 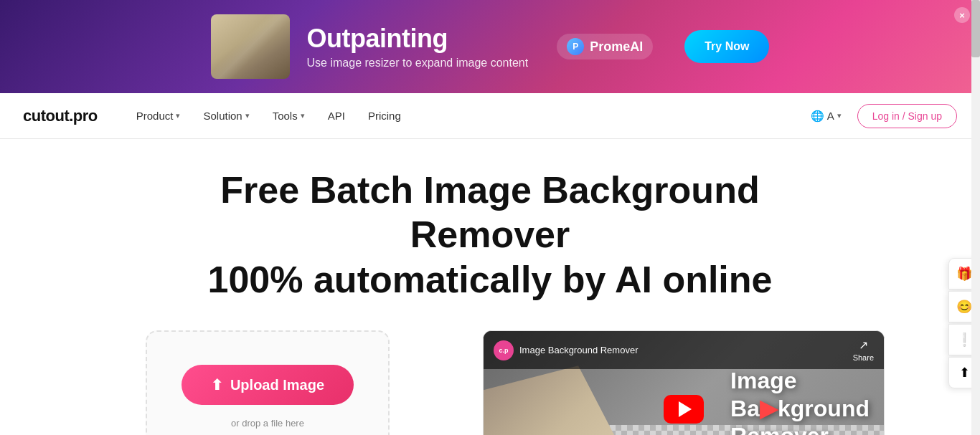 What do you see at coordinates (159, 116) in the screenshot?
I see `nav-item-product: Product ▾` at bounding box center [159, 116].